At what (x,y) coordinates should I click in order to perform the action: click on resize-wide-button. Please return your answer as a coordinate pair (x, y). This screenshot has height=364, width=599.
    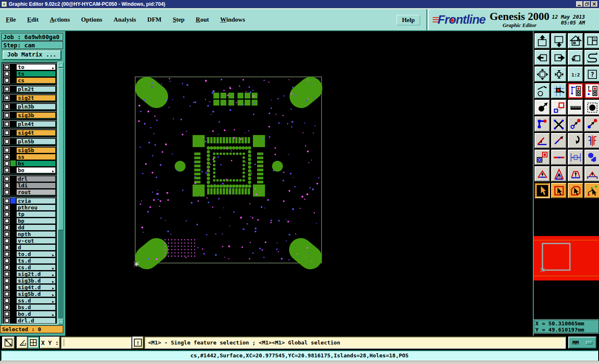
    Looking at the image, I should click on (576, 174).